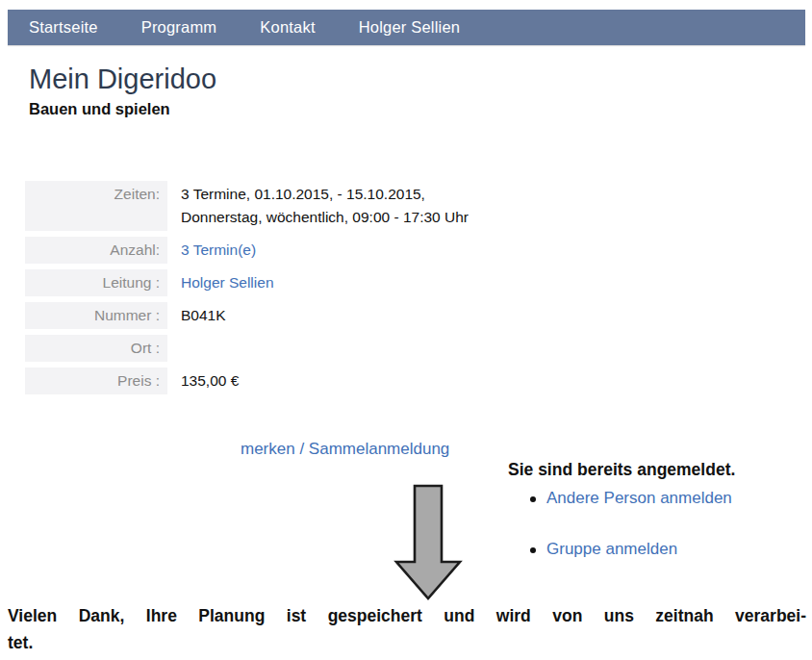 The image size is (812, 660). Describe the element at coordinates (407, 616) in the screenshot. I see `confirmation-line1: Vielen Dank, Ihre Planung ist gespeicher…` at that location.